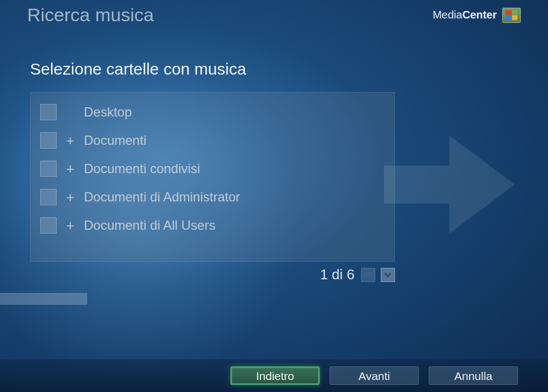 The width and height of the screenshot is (548, 392). What do you see at coordinates (449, 185) in the screenshot?
I see `arrow-right-icon` at bounding box center [449, 185].